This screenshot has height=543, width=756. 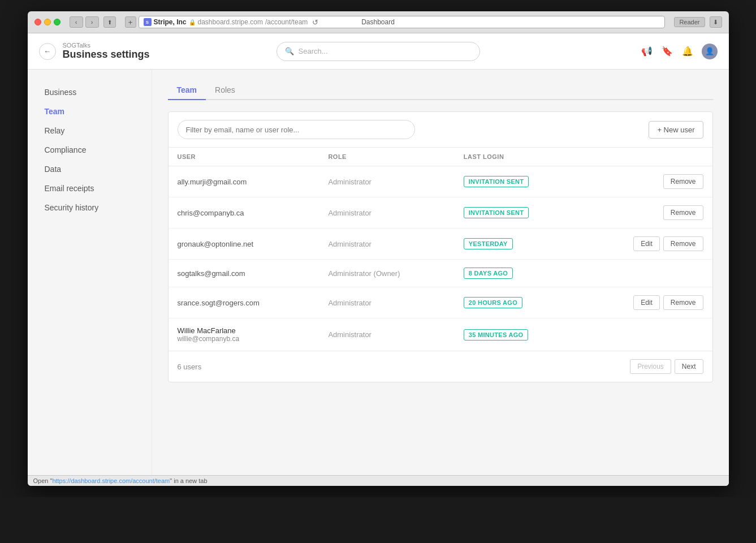 I want to click on action-buttons: EditRemove, so click(x=646, y=303).